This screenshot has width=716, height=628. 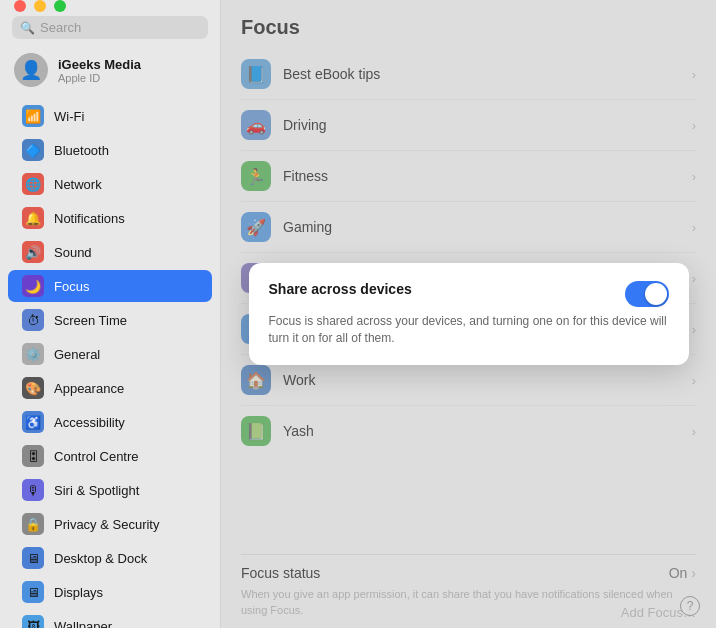 I want to click on privacy-icon: 🔒, so click(x=33, y=524).